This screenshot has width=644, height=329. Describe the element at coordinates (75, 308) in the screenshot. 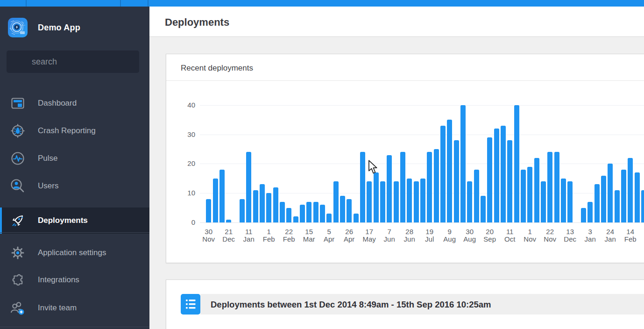

I see `sidebar-item-invite-team: Invite team` at that location.